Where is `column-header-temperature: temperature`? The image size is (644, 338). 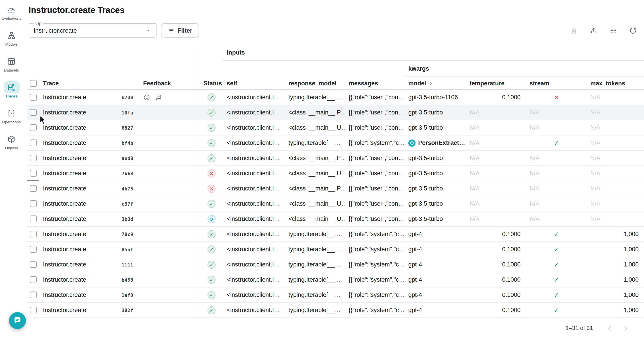
column-header-temperature: temperature is located at coordinates (496, 83).